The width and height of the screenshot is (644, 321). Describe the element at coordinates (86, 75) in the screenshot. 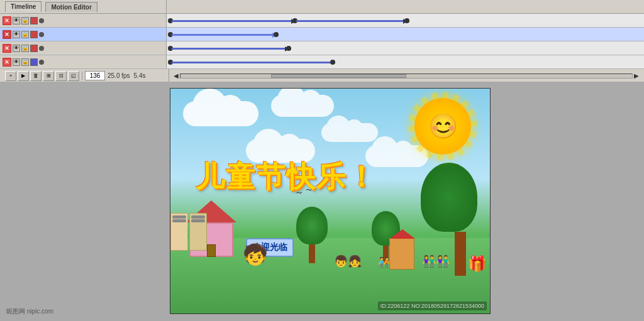

I see `toolbar-left: + ▶ 🗑 ⊞ ⊡ ◱ 25.0 fps 5.4s` at that location.